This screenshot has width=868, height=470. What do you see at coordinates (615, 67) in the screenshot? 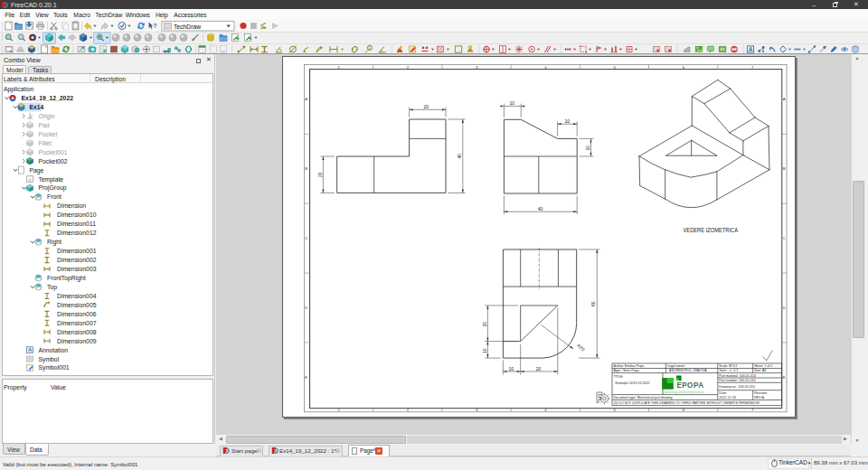
I see `svg-text: 5` at bounding box center [615, 67].